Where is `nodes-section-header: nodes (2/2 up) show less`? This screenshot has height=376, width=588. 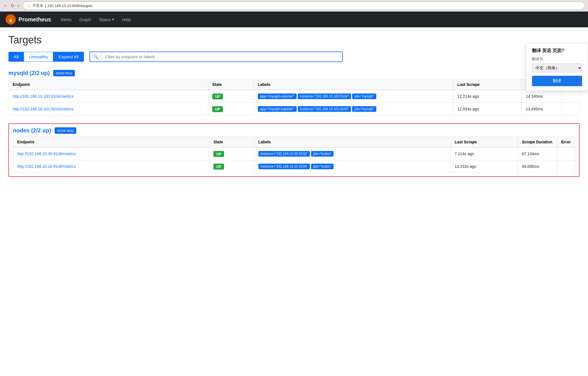
nodes-section-header: nodes (2/2 up) show less is located at coordinates (294, 131).